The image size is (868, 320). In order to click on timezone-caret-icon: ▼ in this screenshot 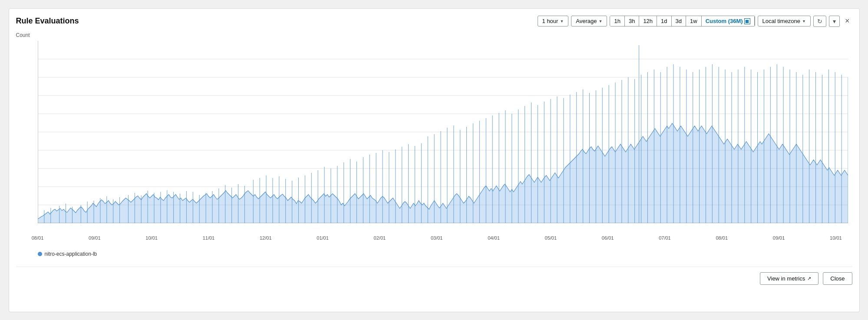, I will do `click(804, 21)`.